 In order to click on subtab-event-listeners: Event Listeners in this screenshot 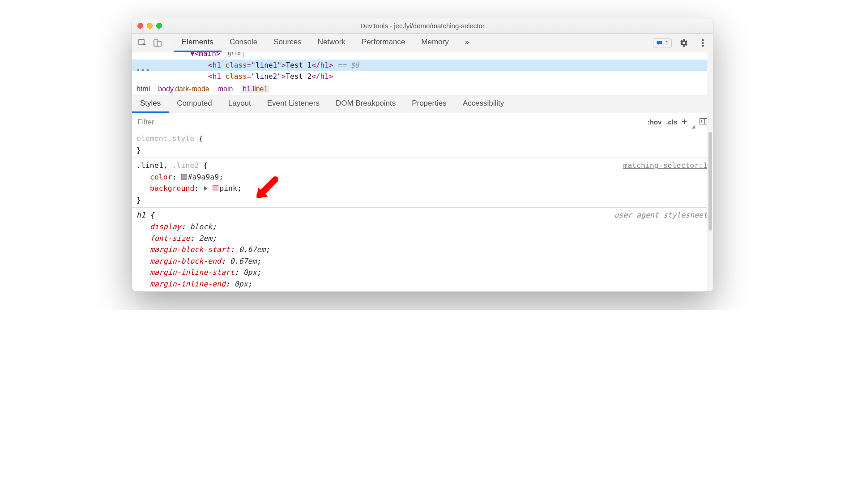, I will do `click(294, 104)`.